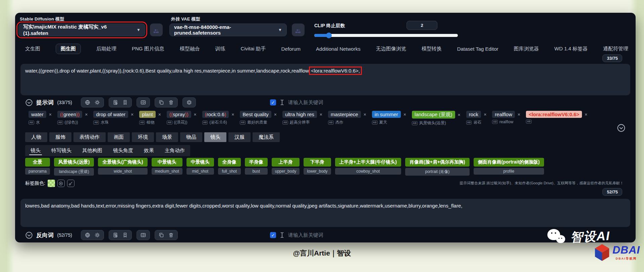  Describe the element at coordinates (51, 183) in the screenshot. I see `color-swatch` at that location.